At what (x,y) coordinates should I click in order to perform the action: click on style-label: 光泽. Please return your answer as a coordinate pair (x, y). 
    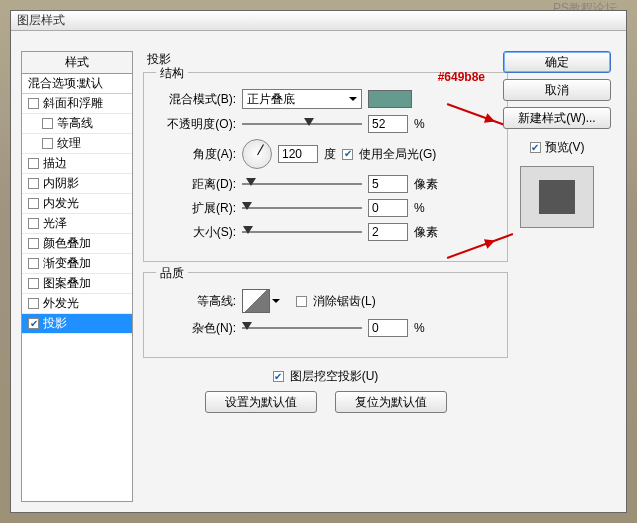
    Looking at the image, I should click on (55, 224).